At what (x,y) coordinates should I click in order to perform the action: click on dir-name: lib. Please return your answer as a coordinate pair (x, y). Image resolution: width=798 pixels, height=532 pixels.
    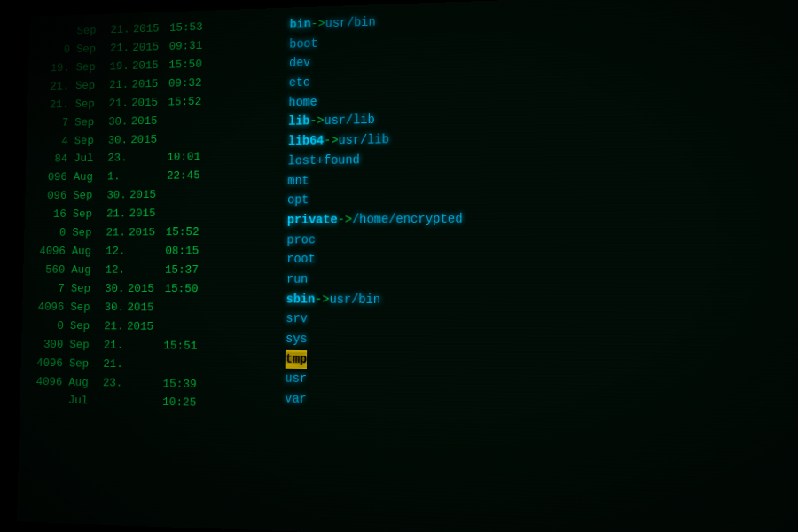
    Looking at the image, I should click on (299, 122).